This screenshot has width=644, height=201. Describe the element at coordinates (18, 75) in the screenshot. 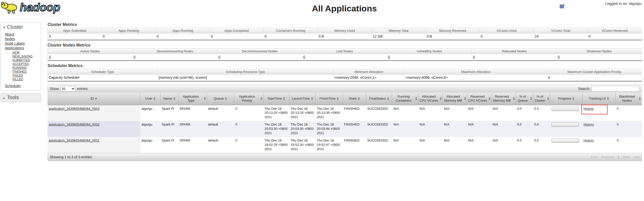

I see `sidebar-item-state-failed: FAILED` at that location.